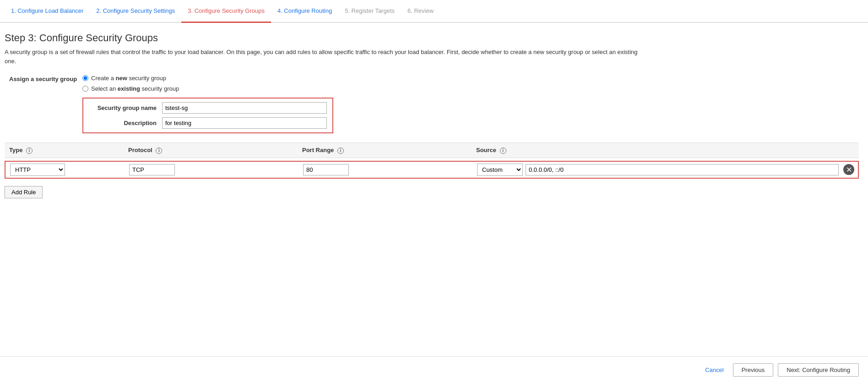 The image size is (868, 383). I want to click on rule-source-value-input, so click(682, 170).